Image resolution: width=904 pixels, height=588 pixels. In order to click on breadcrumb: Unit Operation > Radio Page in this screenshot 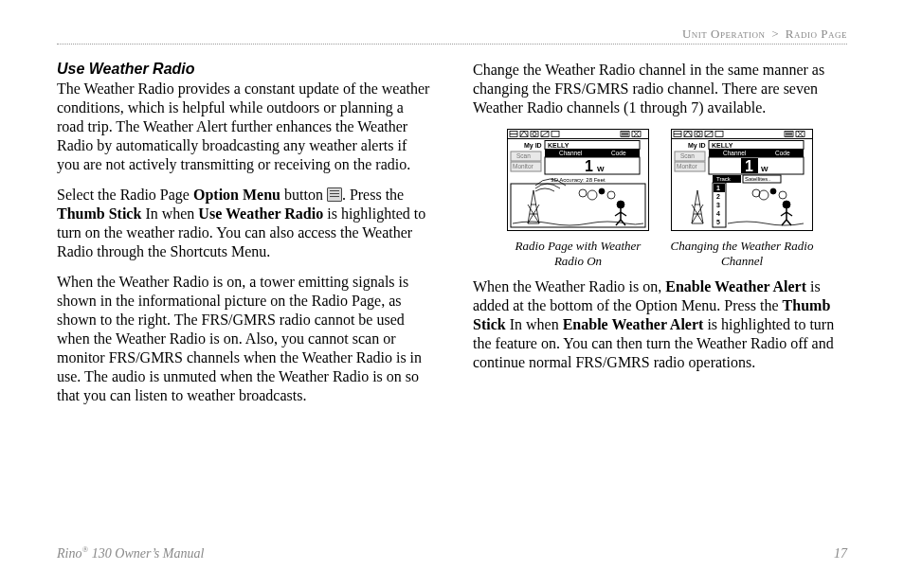, I will do `click(452, 34)`.